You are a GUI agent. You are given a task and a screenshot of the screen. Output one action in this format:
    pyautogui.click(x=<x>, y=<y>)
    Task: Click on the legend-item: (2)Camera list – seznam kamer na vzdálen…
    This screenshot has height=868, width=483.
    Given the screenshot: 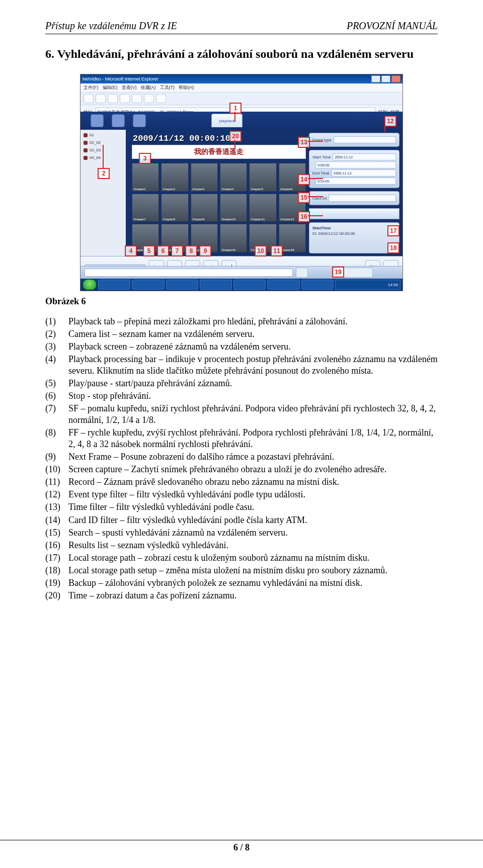 What is the action you would take?
    pyautogui.click(x=242, y=334)
    